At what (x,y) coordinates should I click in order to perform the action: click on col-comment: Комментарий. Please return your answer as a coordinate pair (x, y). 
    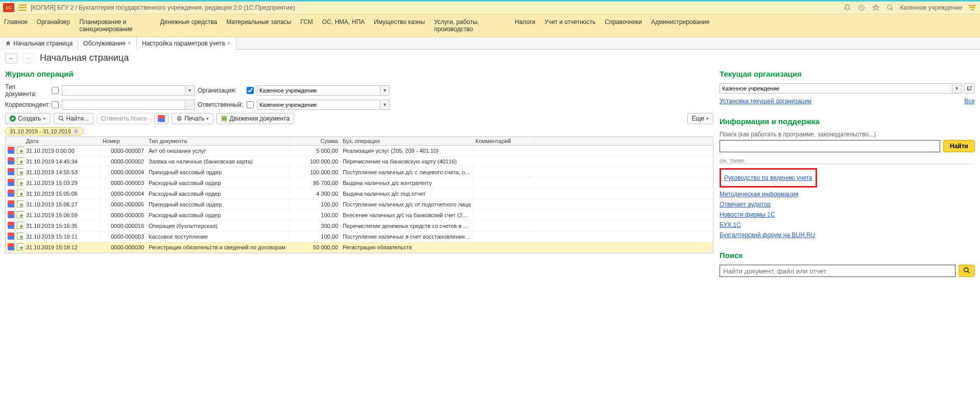
    Looking at the image, I should click on (504, 141).